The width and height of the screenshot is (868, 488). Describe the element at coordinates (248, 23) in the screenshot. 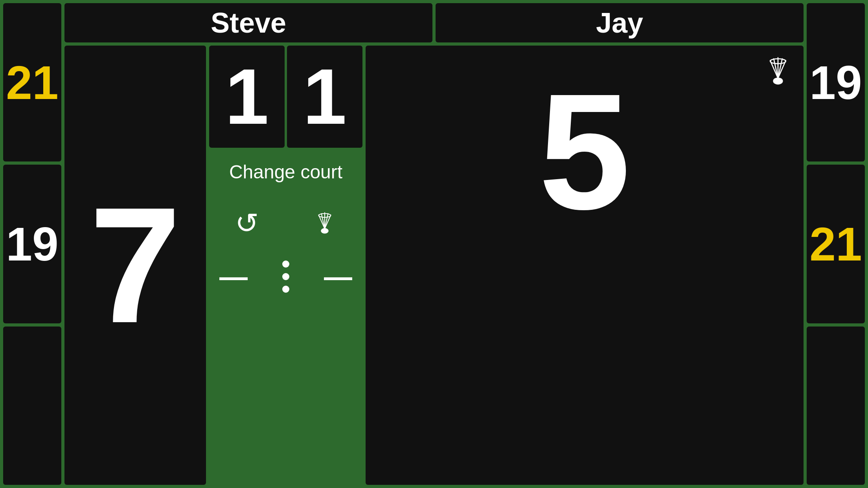

I see `left-player-name: Steve` at that location.